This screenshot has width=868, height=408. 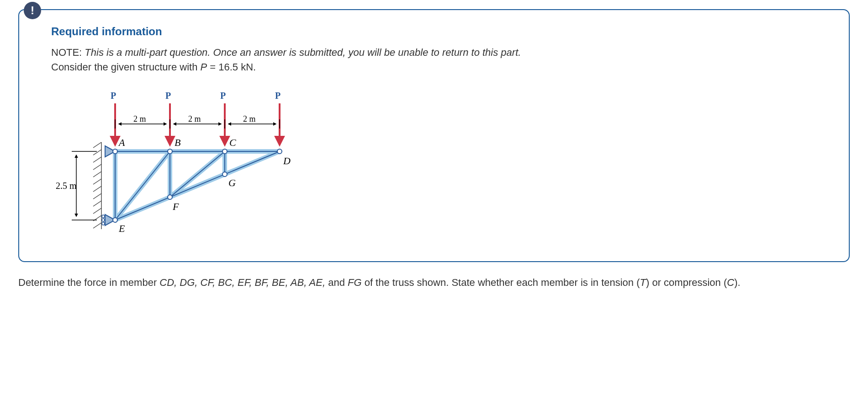 I want to click on alert-icon: !, so click(x=32, y=11).